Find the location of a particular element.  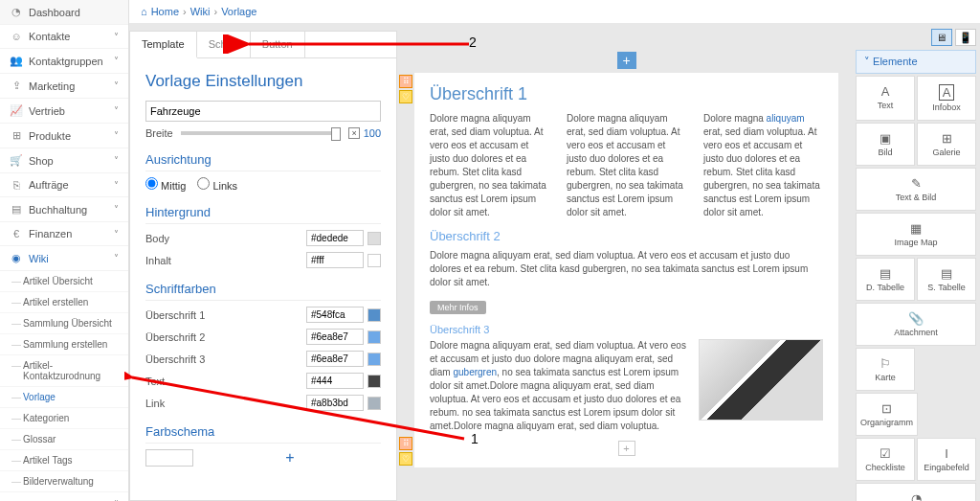

width-reset: × is located at coordinates (354, 133).